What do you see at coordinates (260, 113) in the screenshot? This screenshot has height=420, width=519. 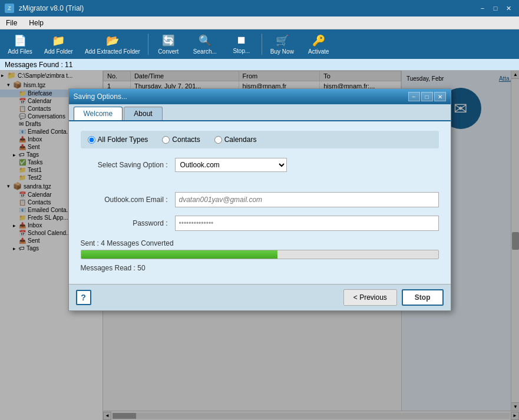 I see `tab-bar: Welcome About` at bounding box center [260, 113].